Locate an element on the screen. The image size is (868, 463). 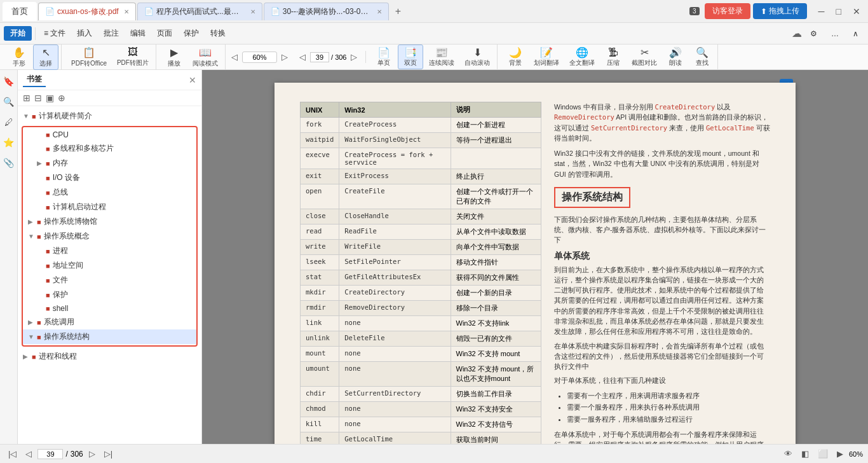
find-button: 🔍 查找 is located at coordinates (702, 57).